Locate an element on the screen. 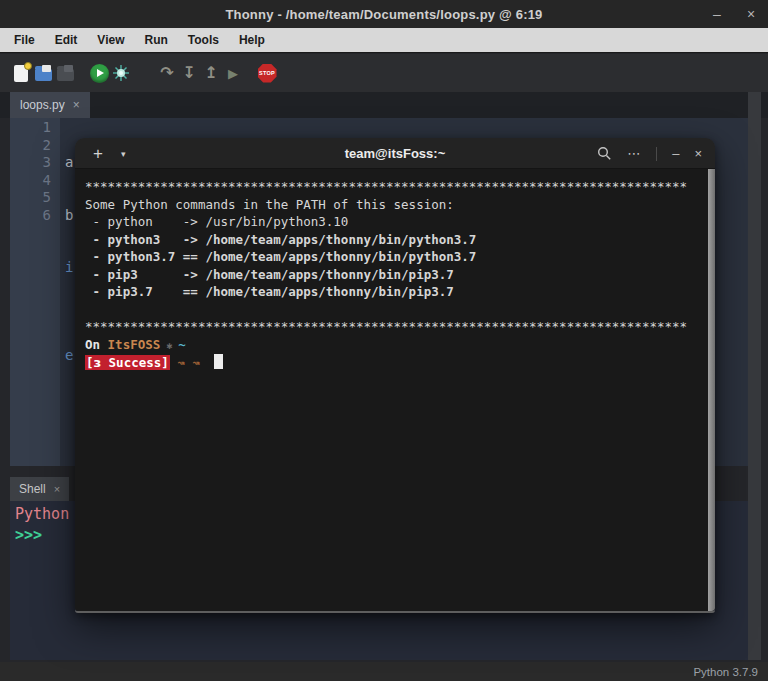 This screenshot has height=681, width=768. prompt-success-badge: [ɜ Success] is located at coordinates (128, 362).